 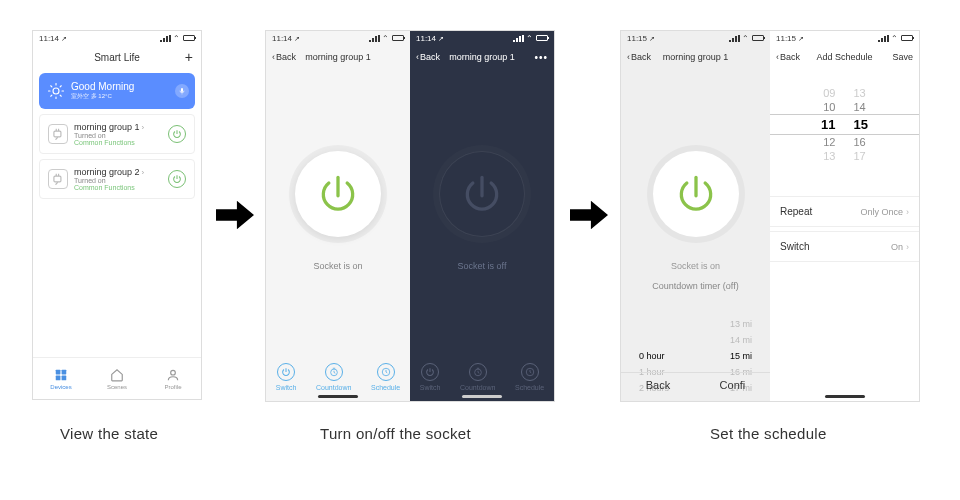 What do you see at coordinates (844, 246) in the screenshot?
I see `switch-row: Switch On›` at bounding box center [844, 246].